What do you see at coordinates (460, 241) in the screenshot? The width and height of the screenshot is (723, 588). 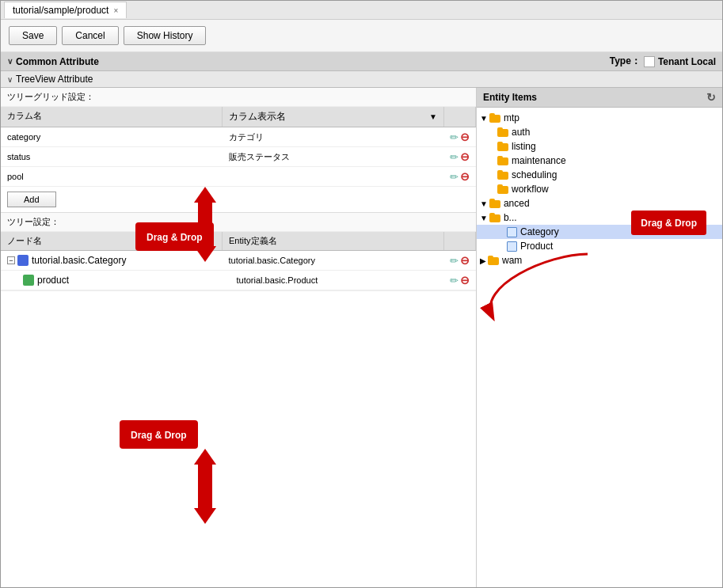 I see `node-action-header` at bounding box center [460, 241].